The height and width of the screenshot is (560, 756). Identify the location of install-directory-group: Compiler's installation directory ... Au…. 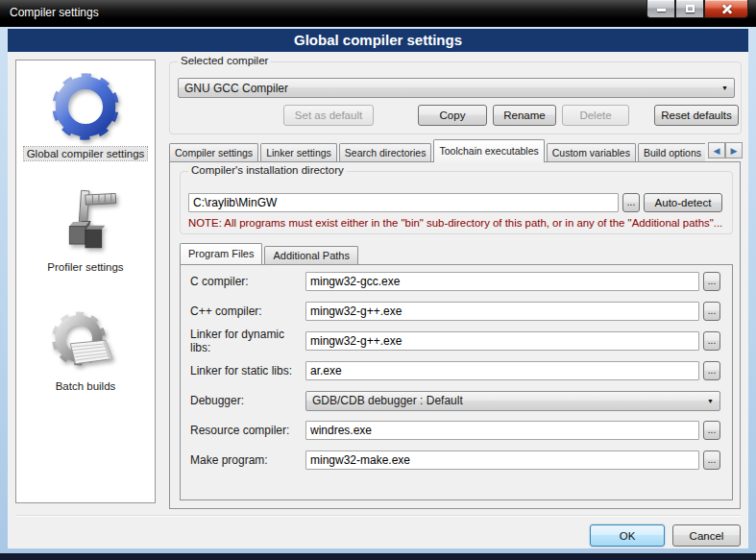
(456, 203).